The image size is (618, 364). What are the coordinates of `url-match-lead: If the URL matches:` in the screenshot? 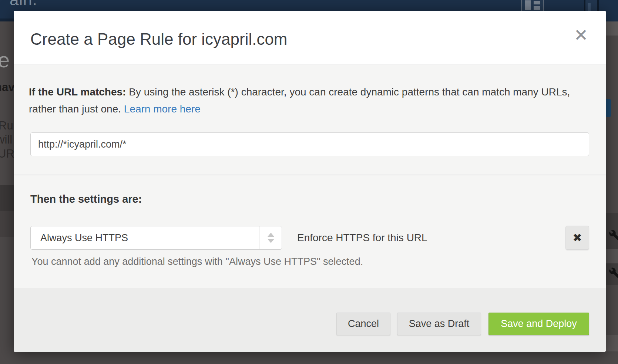 It's located at (77, 92).